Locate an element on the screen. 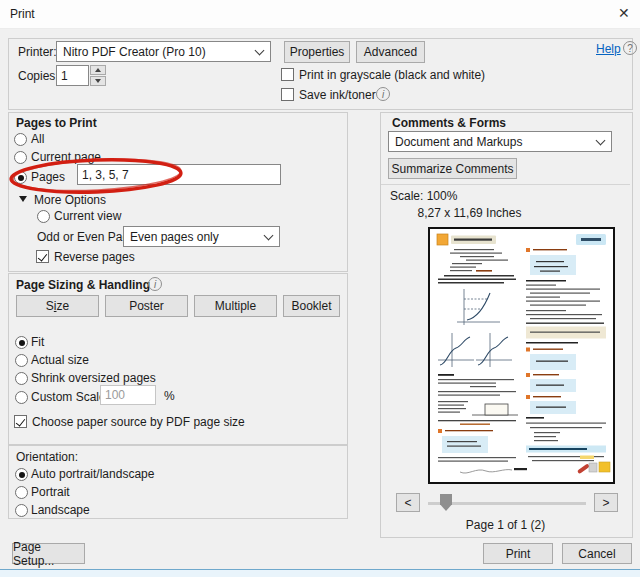 This screenshot has height=577, width=640. print-preview-thumbnail is located at coordinates (522, 356).